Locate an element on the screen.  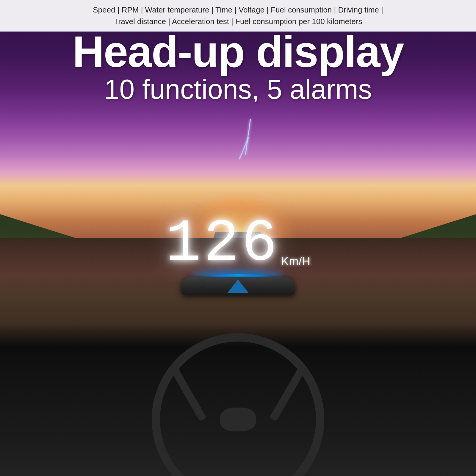
hud-triangle-indicator is located at coordinates (238, 286).